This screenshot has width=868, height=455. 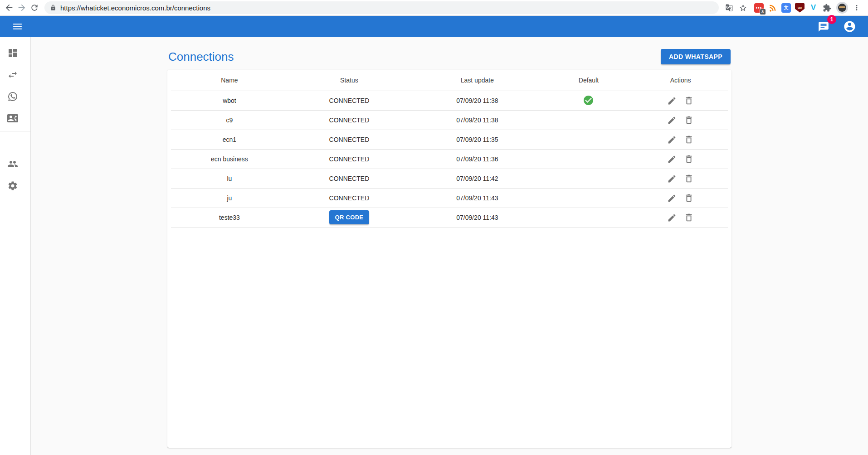 What do you see at coordinates (15, 186) in the screenshot?
I see `sidebar-item-settings` at bounding box center [15, 186].